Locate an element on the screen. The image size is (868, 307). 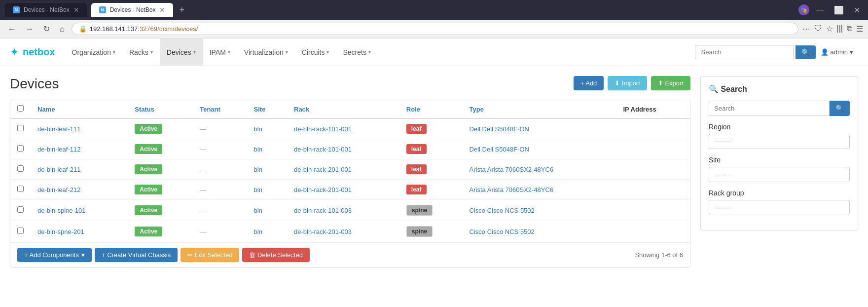
nav-item-secrets: Secrets ▾ is located at coordinates (357, 52).